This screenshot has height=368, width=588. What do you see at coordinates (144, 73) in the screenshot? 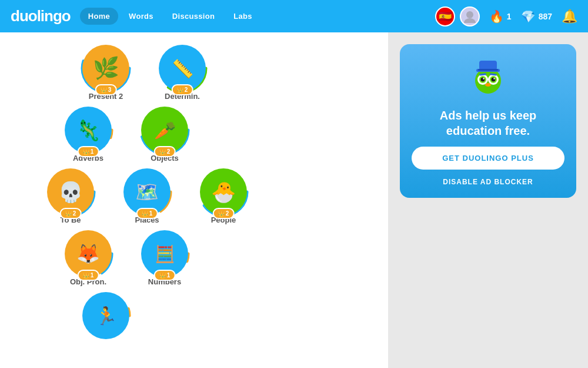
I see `lesson-row-1: 🌿 👑3 Present 2 📏` at bounding box center [144, 73].